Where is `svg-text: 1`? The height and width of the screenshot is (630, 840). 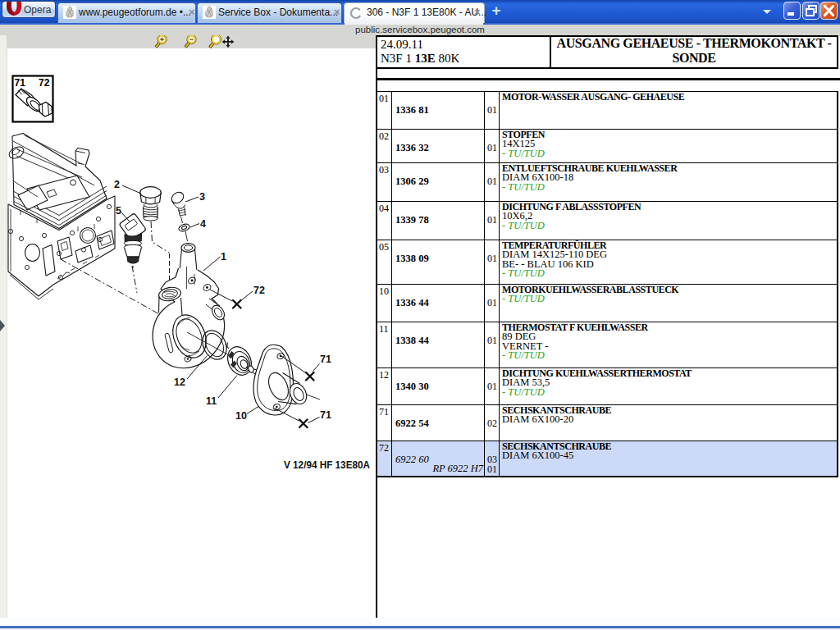
svg-text: 1 is located at coordinates (223, 257).